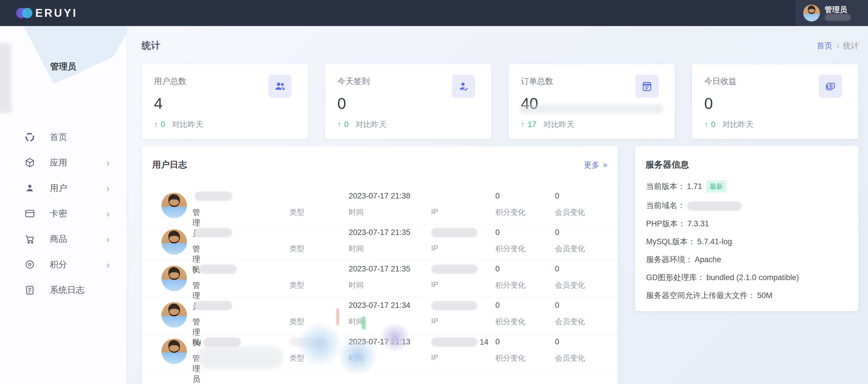  I want to click on users-icon, so click(280, 86).